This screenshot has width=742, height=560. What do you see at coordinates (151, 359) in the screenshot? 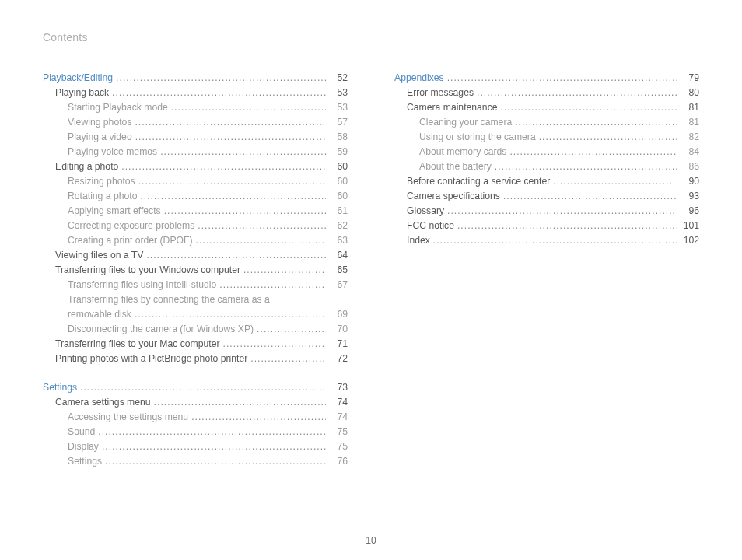
I see `toc-label: Printing photos with a PictBridge photo …` at bounding box center [151, 359].